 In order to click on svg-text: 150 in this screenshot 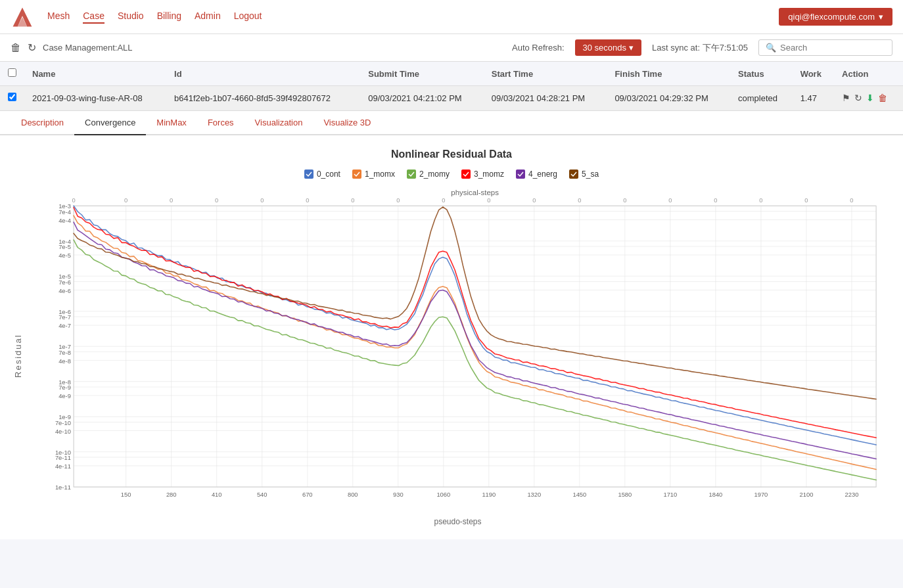, I will do `click(126, 494)`.